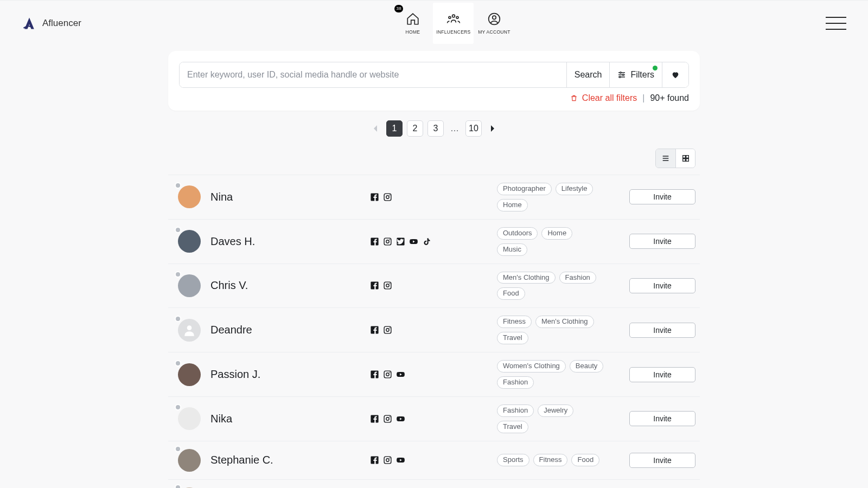 The height and width of the screenshot is (488, 868). What do you see at coordinates (394, 129) in the screenshot?
I see `page-1: 1` at bounding box center [394, 129].